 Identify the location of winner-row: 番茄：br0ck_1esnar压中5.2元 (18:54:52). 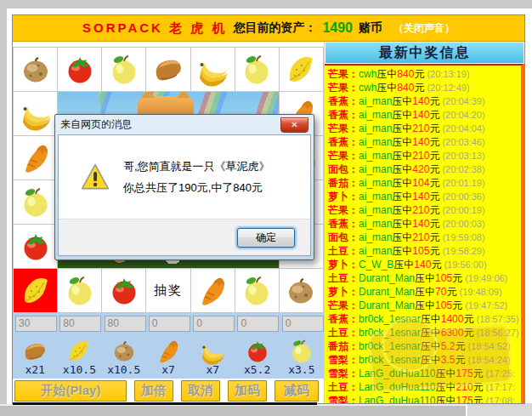
(425, 346).